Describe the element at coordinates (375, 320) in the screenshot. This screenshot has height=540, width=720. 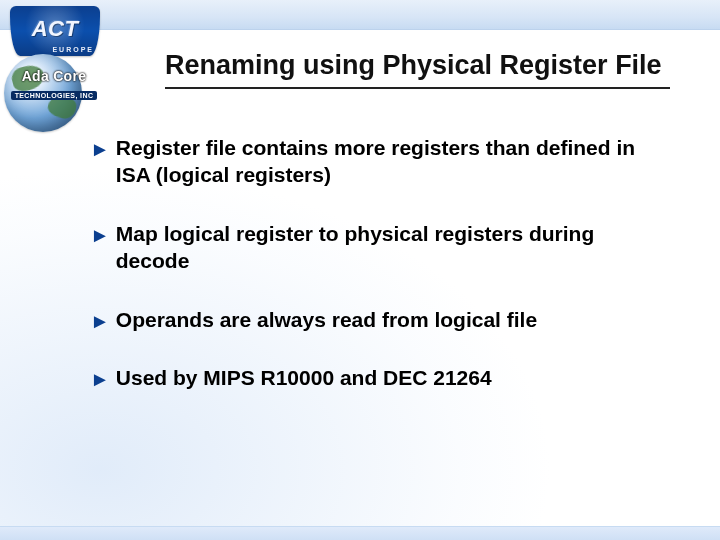
I see `list-item: ► Operands are always read from logical …` at that location.